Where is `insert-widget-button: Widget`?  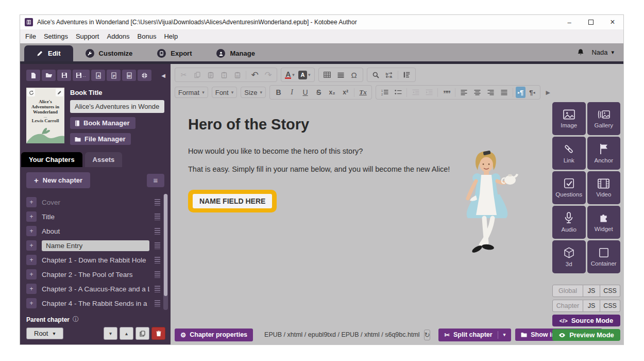
insert-widget-button: Widget is located at coordinates (604, 222).